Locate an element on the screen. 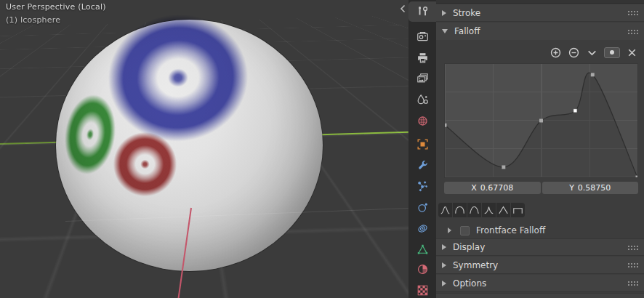 The height and width of the screenshot is (298, 644). zoom-in-icon is located at coordinates (555, 52).